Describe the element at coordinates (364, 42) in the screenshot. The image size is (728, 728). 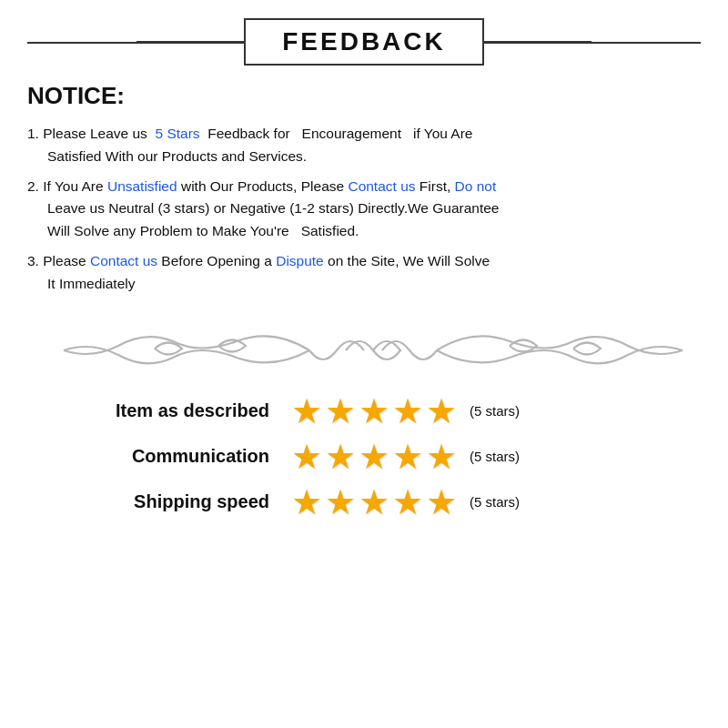
I see `feedback-title: FEEDBACK` at that location.